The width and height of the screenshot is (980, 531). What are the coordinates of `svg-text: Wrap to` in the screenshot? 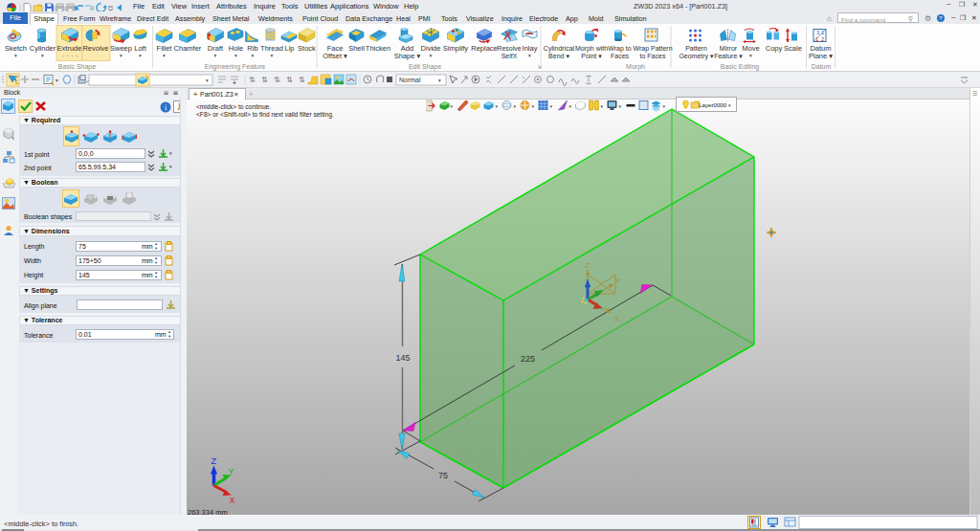 It's located at (619, 49).